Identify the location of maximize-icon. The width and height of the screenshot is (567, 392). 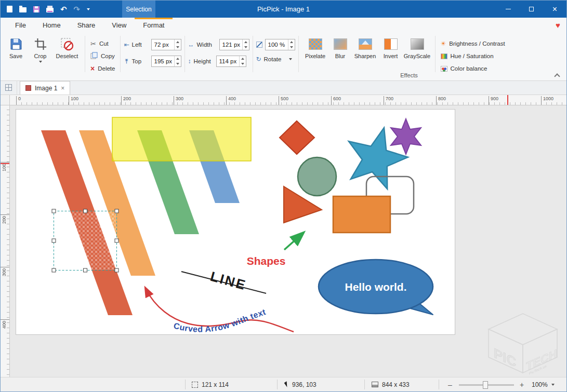
(531, 9).